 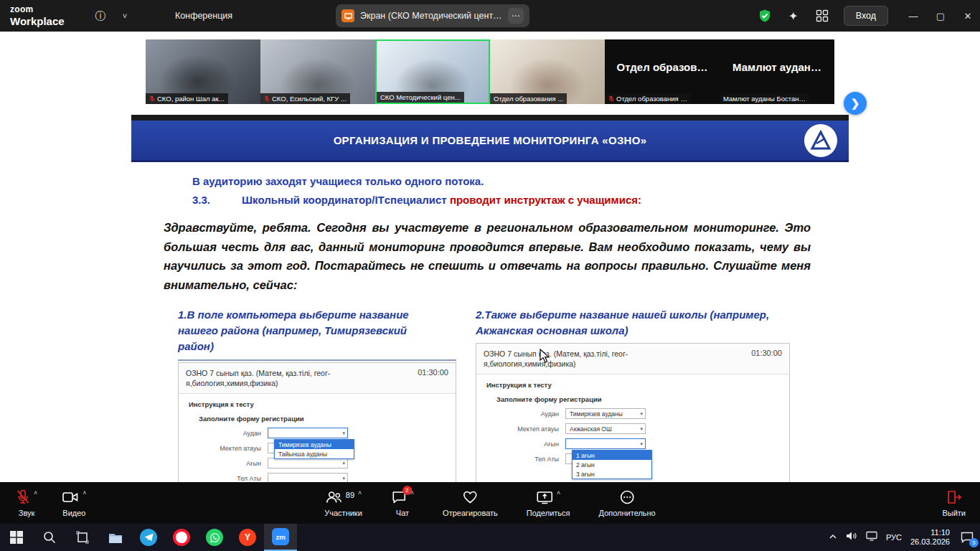 What do you see at coordinates (317, 478) in the screenshot?
I see `form-row-tel-aty: Тел Аты ▾` at bounding box center [317, 478].